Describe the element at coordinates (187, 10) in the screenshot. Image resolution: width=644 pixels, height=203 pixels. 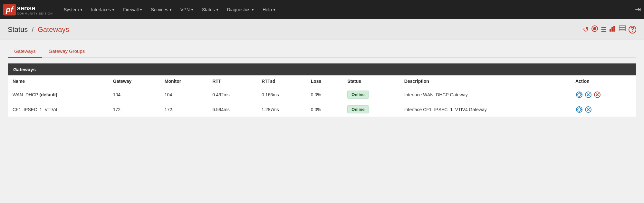
I see `nav-item-vpn: VPN ▾` at that location.